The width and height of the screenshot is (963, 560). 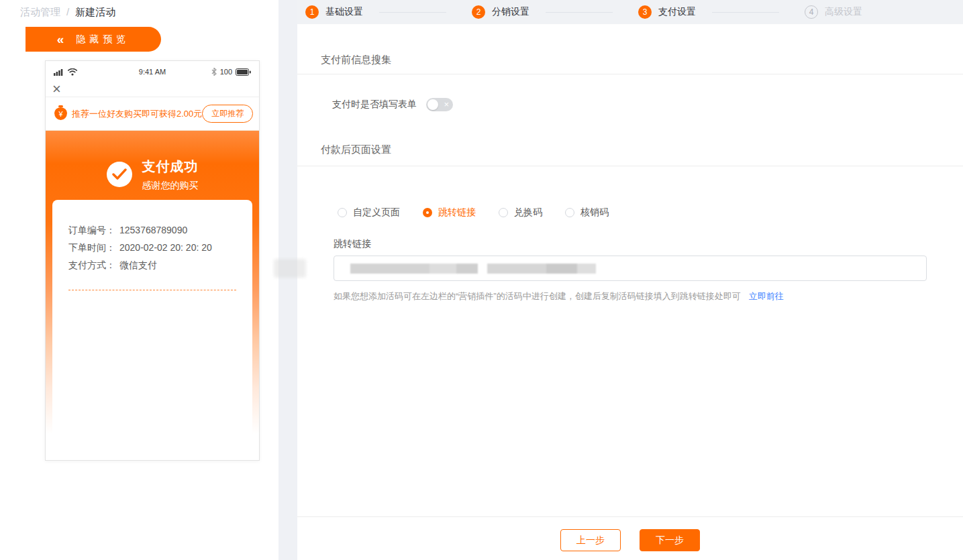 I want to click on redacted-value, so click(x=473, y=268).